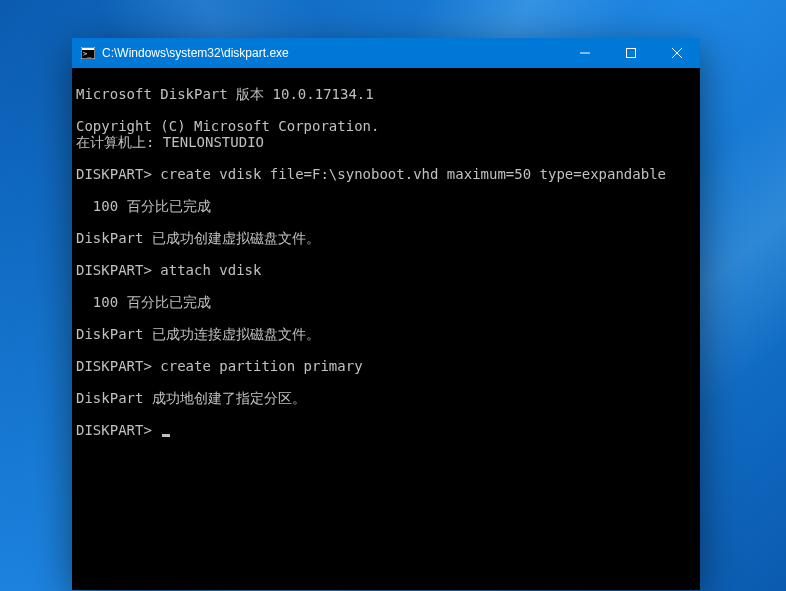 This screenshot has height=591, width=786. Describe the element at coordinates (388, 398) in the screenshot. I see `terminal-line: DiskPart 成功地创建了指定分区。` at that location.